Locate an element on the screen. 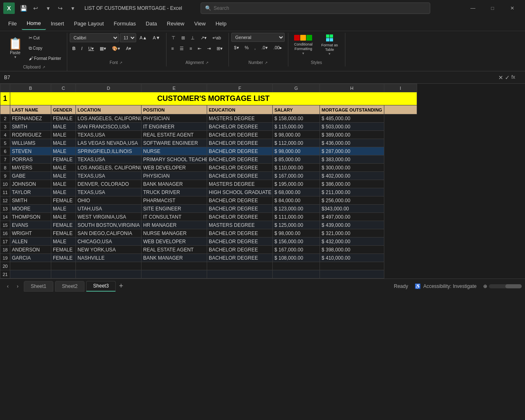 The width and height of the screenshot is (525, 420). nav-left-button: ‹ is located at coordinates (8, 286).